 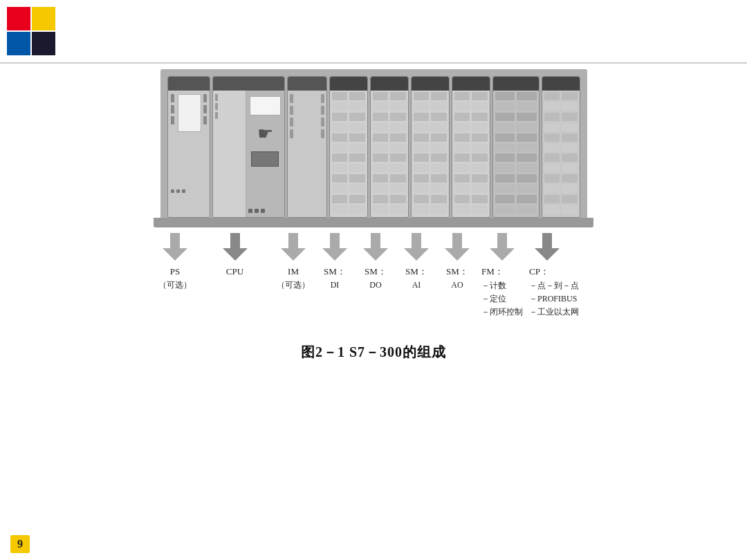 I want to click on im-module, so click(x=307, y=147).